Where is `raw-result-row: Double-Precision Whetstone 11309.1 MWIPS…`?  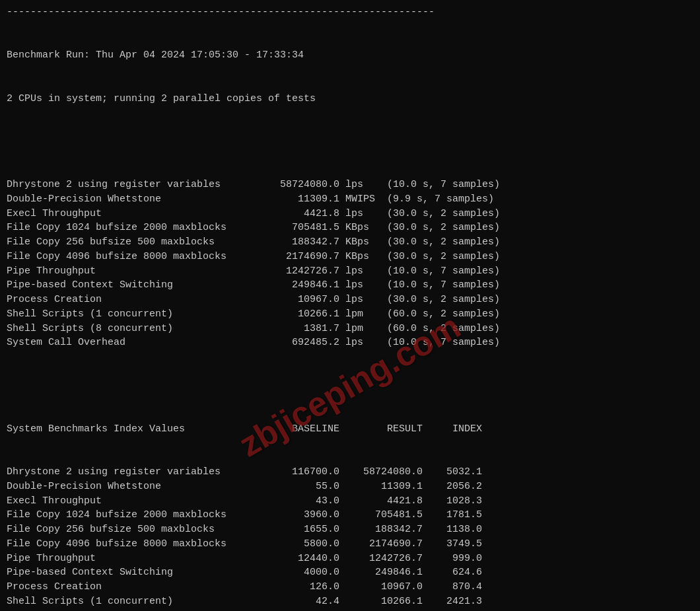
raw-result-row: Double-Precision Whetstone 11309.1 MWIPS… is located at coordinates (350, 199).